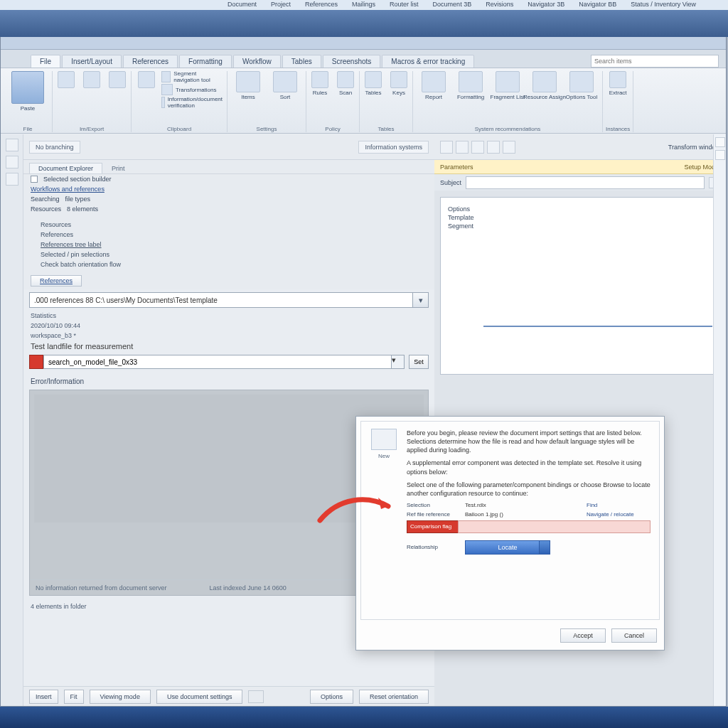 This screenshot has width=728, height=728. I want to click on check-label: Selected section builder, so click(77, 179).